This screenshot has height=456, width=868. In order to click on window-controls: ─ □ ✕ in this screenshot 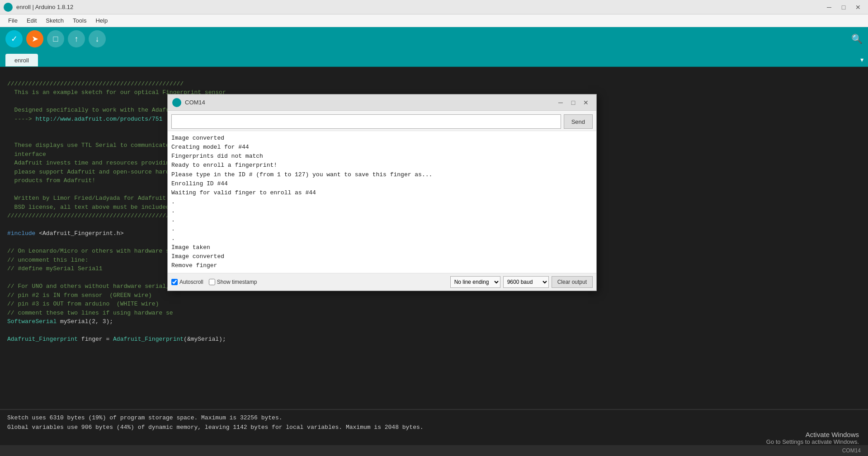, I will do `click(844, 7)`.